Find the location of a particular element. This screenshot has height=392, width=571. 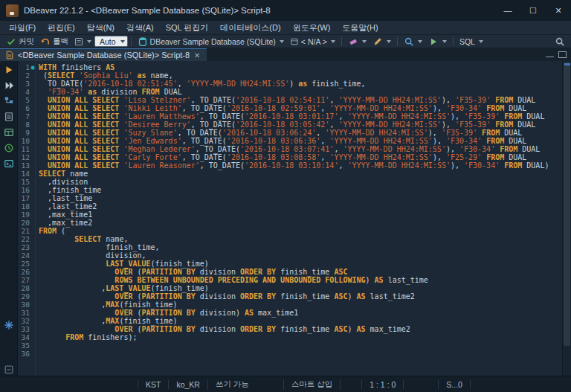

line-number: 26 is located at coordinates (27, 272).